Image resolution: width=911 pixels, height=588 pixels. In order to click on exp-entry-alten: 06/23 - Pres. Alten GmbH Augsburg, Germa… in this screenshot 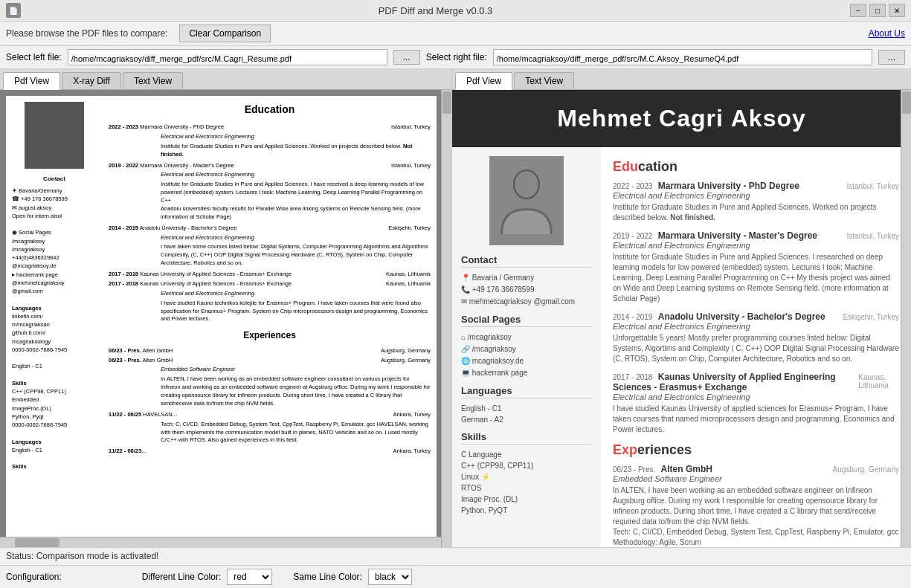, I will do `click(756, 505)`.